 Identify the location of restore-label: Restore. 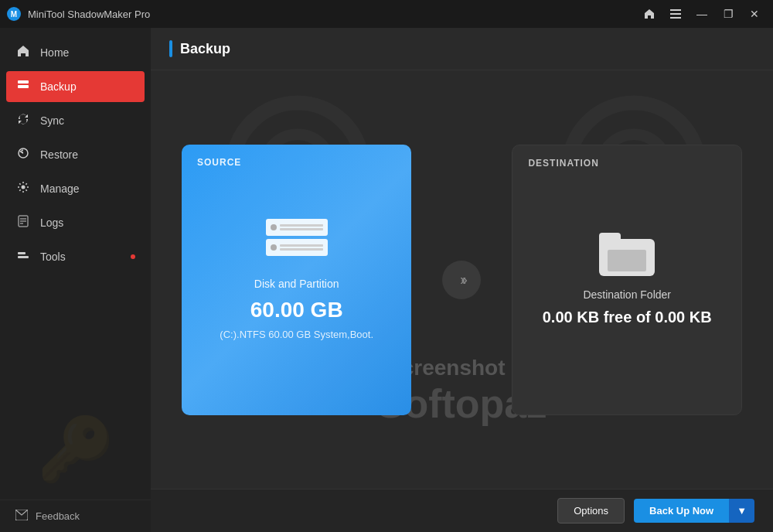
(59, 155).